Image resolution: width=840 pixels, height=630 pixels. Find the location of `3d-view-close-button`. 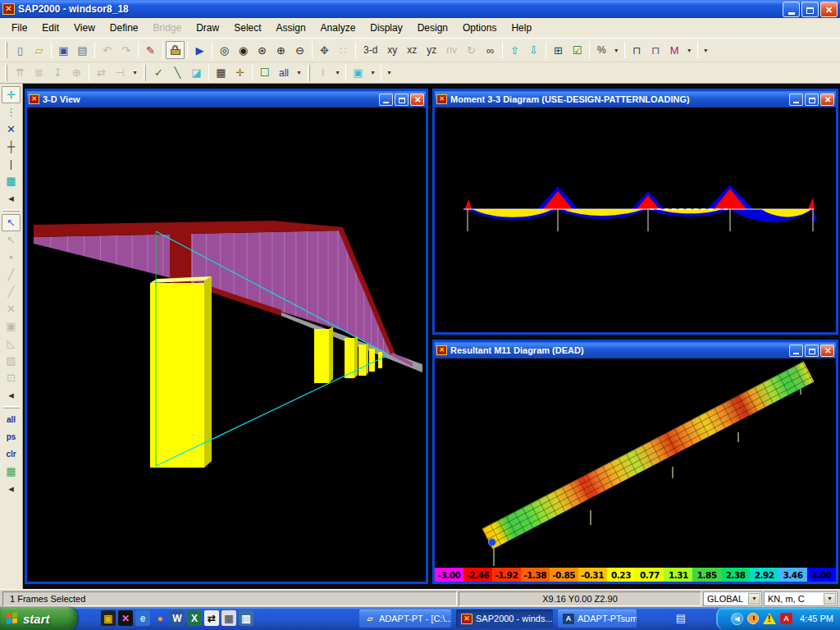

3d-view-close-button is located at coordinates (417, 100).